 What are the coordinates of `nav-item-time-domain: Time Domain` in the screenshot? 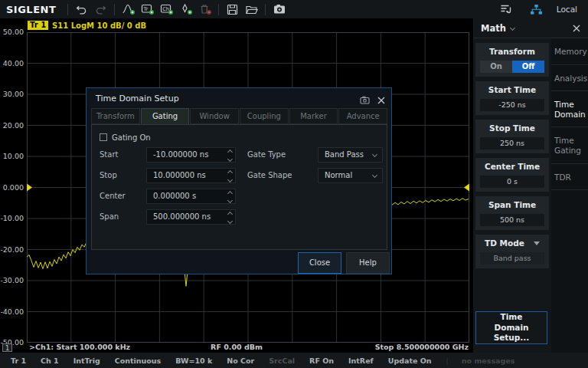 It's located at (570, 109).